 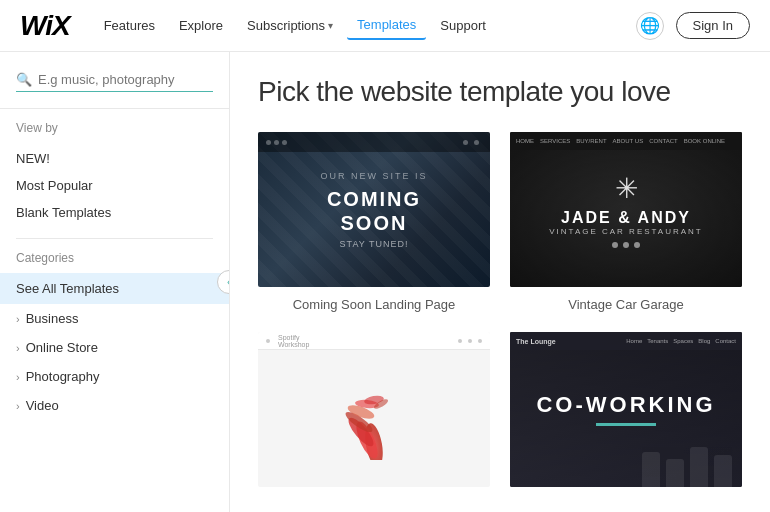 I want to click on coworking-people, so click(x=626, y=462).